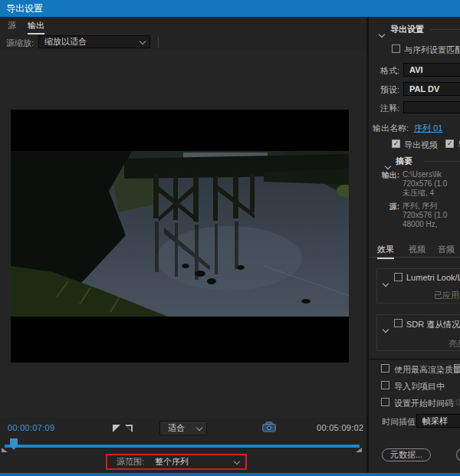 This screenshot has width=460, height=476. I want to click on match-sequence-label: 与序列设置匹配, so click(432, 51).